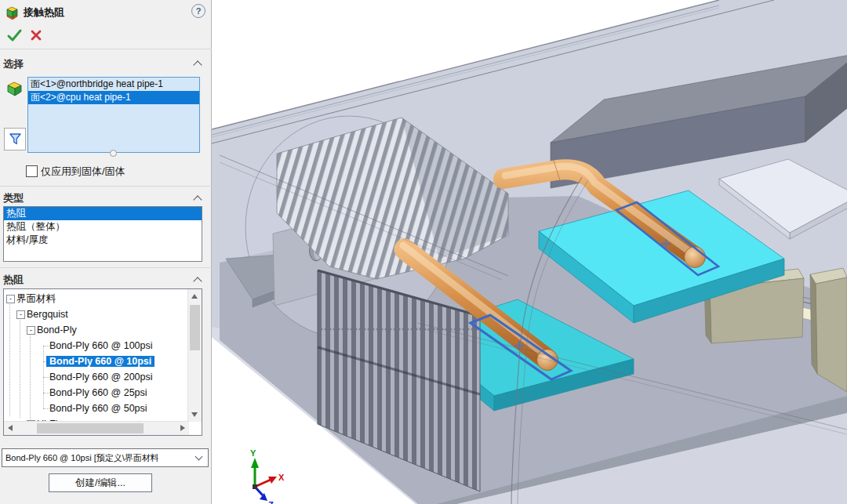  I want to click on collapse-chevron-resistance, so click(198, 279).